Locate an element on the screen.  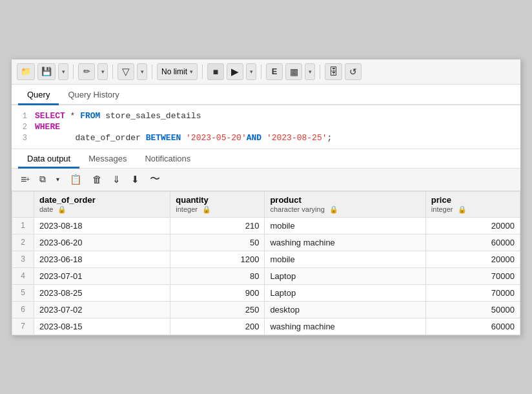
date-of-order-cell: 2023-06-20 is located at coordinates (102, 242).